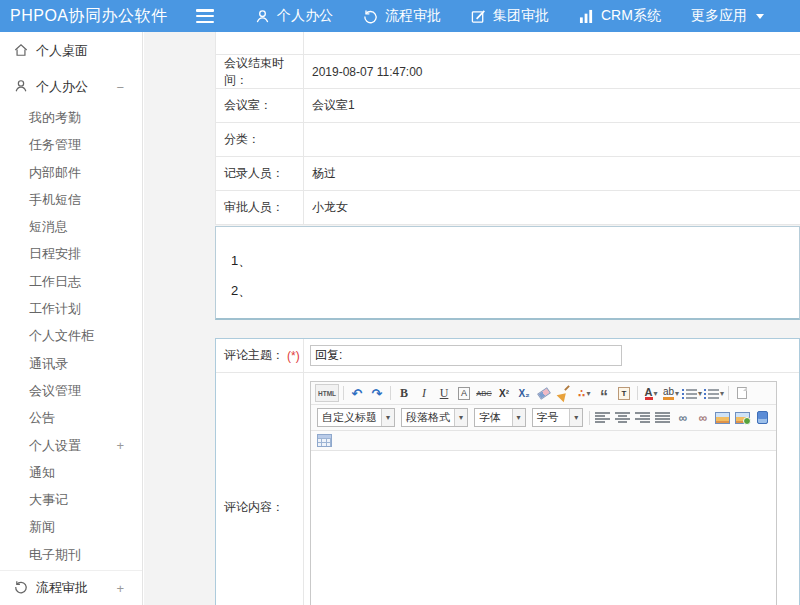  I want to click on dropdown-value: 字号, so click(552, 418).